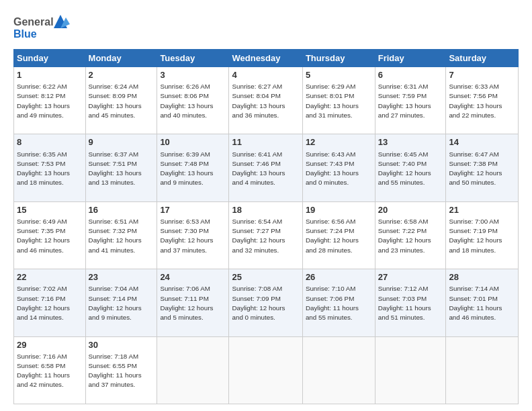 Image resolution: width=532 pixels, height=411 pixels. Describe the element at coordinates (50, 210) in the screenshot. I see `day-number: 15` at that location.